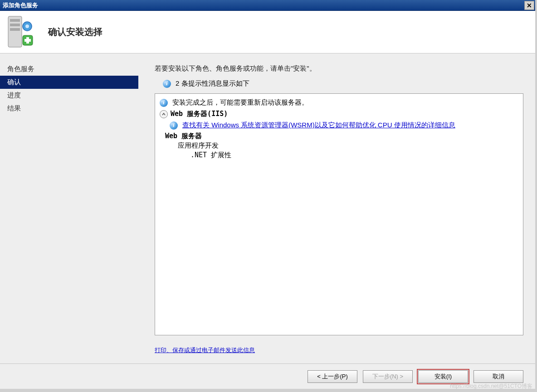 The image size is (537, 392). What do you see at coordinates (268, 376) in the screenshot?
I see `wizard-footer: < 上一步(P) 下一步(N) > 安装(I) 取消` at bounding box center [268, 376].